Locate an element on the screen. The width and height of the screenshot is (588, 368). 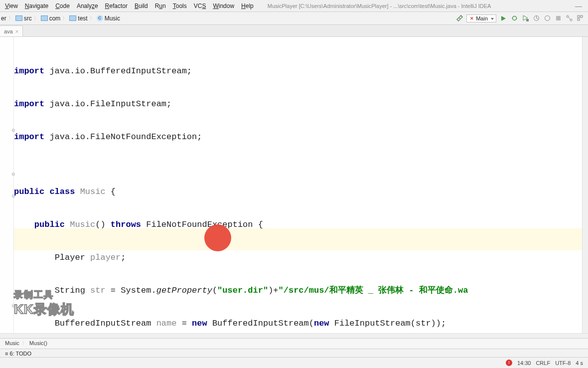
nav-method: Music() is located at coordinates (38, 343).